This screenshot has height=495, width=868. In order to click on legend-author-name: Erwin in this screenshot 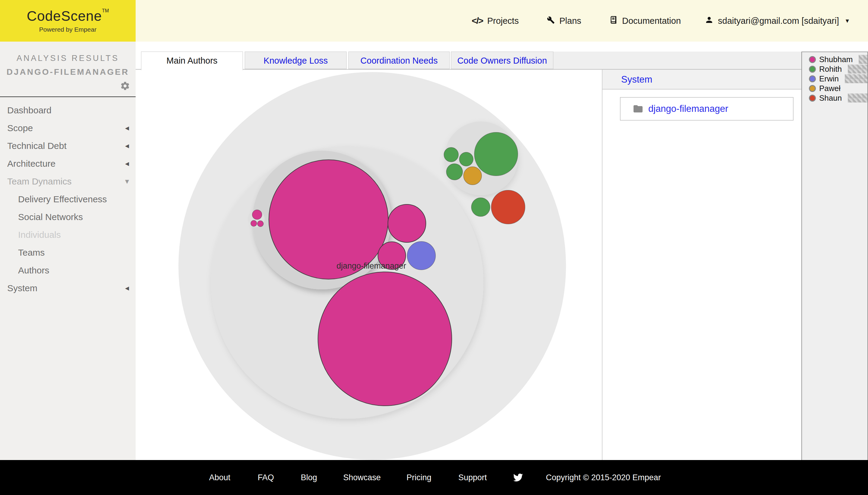, I will do `click(829, 79)`.